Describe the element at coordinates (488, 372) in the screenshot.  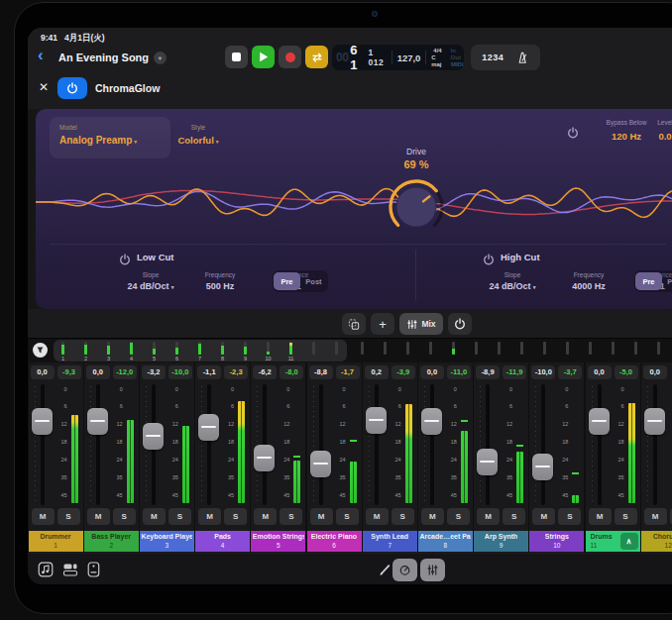
I see `volume-badge: -8,9` at that location.